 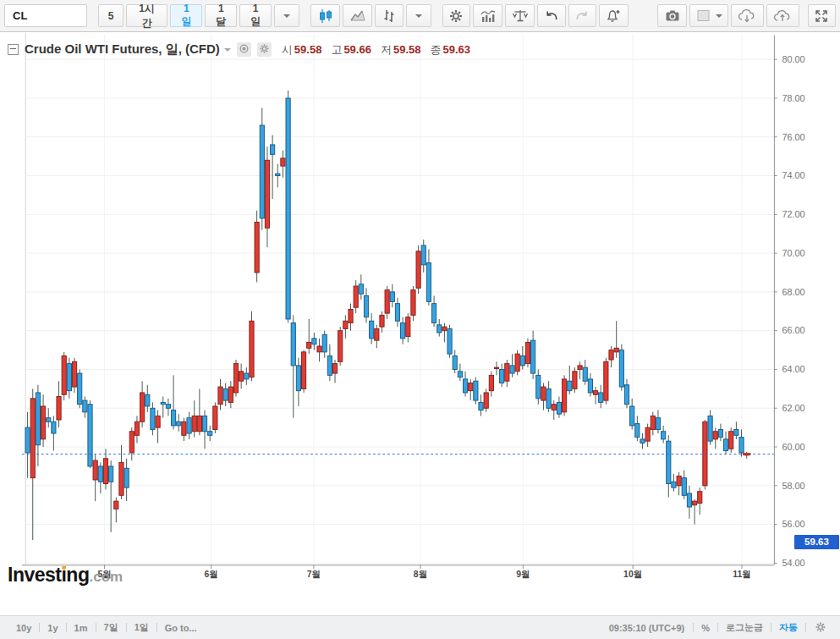 I want to click on range-10y-button: 10y, so click(x=24, y=628).